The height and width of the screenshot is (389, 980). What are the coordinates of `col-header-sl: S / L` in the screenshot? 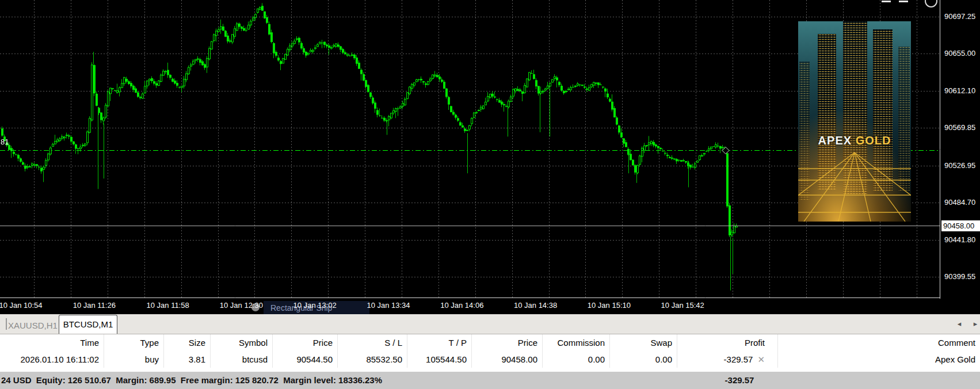 It's located at (373, 343).